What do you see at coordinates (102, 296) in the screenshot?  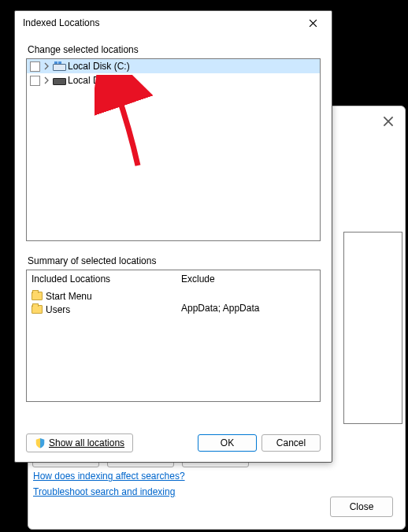 I see `list-item: Start Menu` at bounding box center [102, 296].